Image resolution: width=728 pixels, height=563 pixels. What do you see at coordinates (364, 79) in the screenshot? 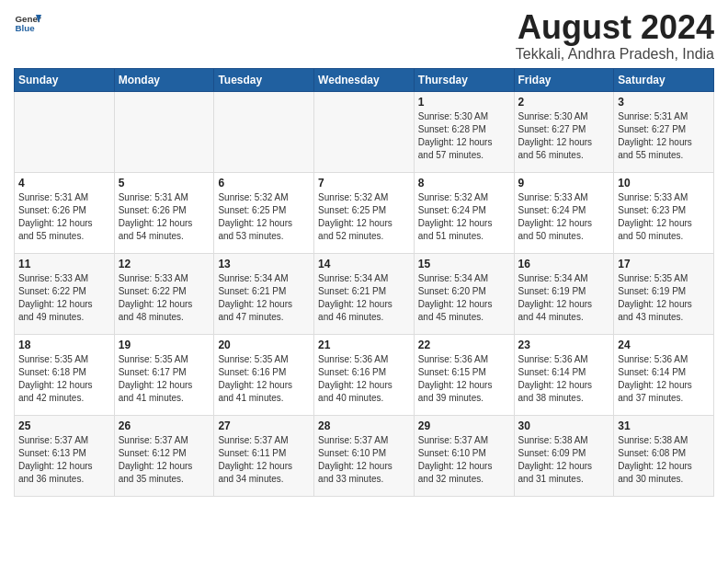
I see `weekday-header-row: SundayMondayTuesdayWednesdayThursdayFrid…` at bounding box center [364, 79].